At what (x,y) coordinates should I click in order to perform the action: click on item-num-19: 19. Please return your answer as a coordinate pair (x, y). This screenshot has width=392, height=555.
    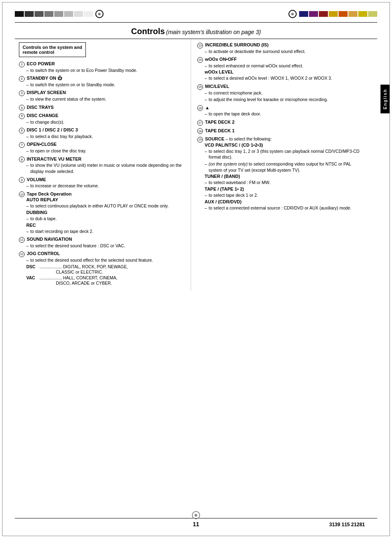
    Looking at the image, I should click on (200, 140).